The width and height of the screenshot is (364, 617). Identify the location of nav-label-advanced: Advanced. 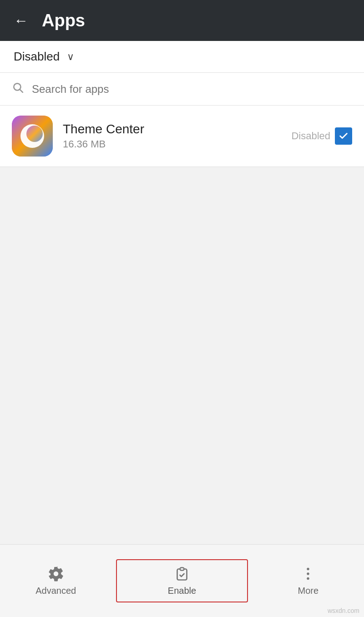
(56, 591).